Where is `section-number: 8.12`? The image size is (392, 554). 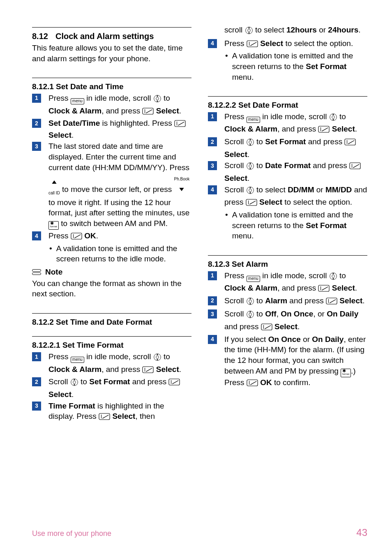
section-number: 8.12 is located at coordinates (40, 36).